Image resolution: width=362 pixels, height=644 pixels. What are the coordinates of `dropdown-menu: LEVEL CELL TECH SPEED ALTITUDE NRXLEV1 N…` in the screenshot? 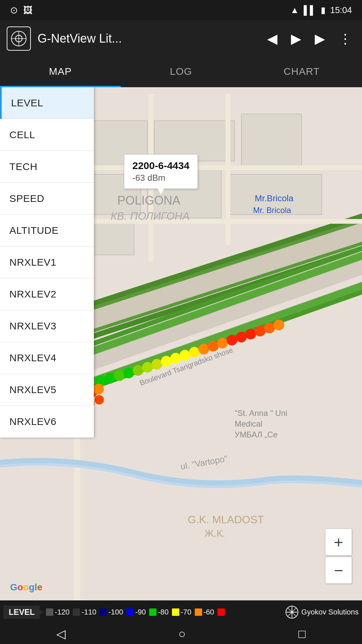 It's located at (47, 262).